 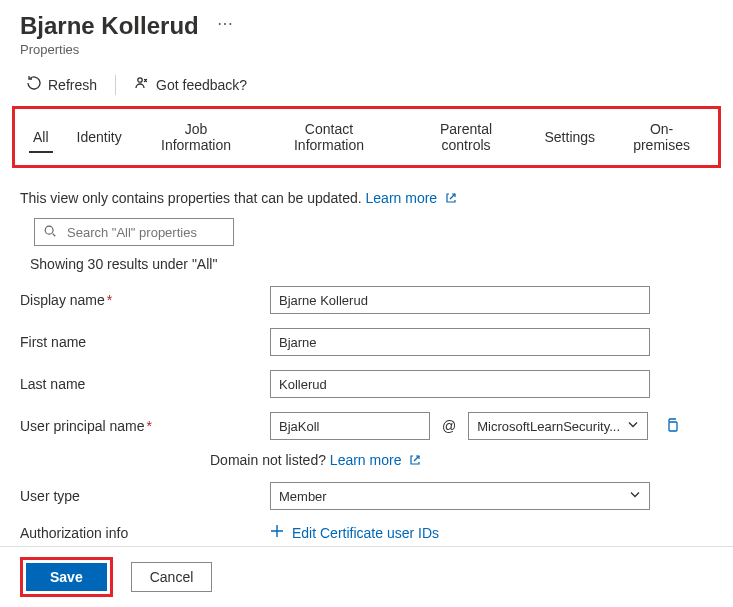 I want to click on label-upn: User principal name*, so click(x=145, y=426).